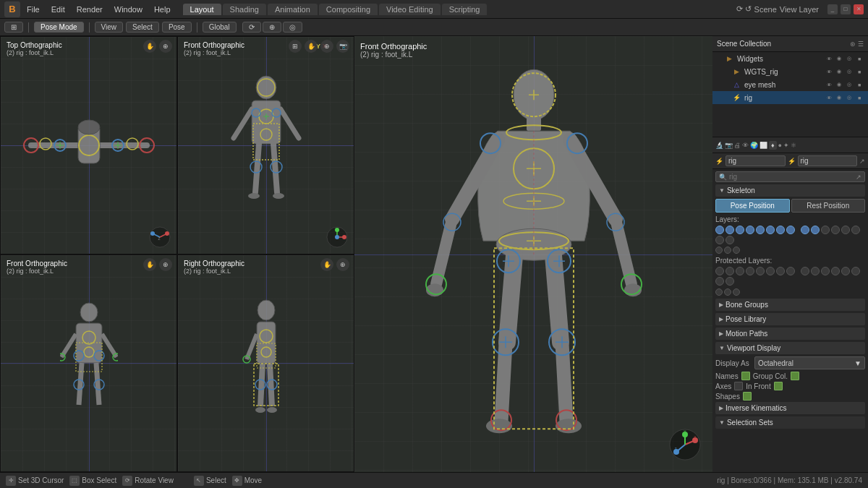 Image resolution: width=868 pixels, height=488 pixels. Describe the element at coordinates (790, 320) in the screenshot. I see `pose-library-header: ▶ Pose Library` at that location.